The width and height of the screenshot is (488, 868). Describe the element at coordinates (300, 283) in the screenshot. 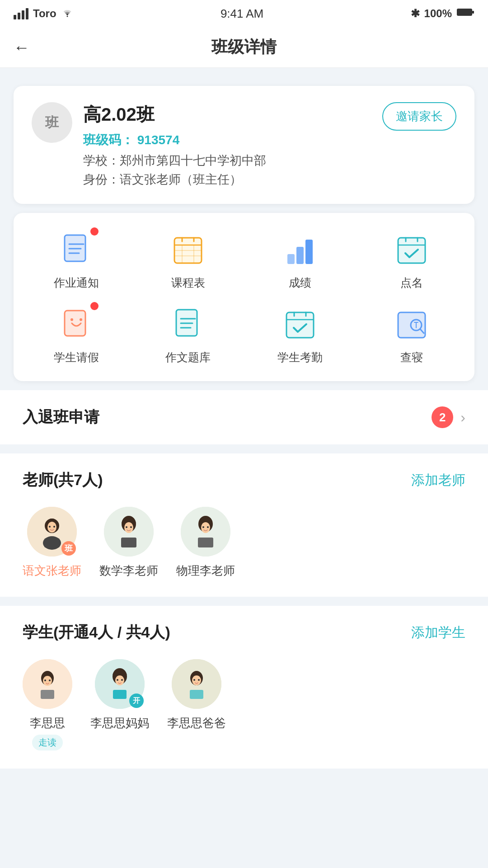

I see `grades-label: 成绩` at that location.